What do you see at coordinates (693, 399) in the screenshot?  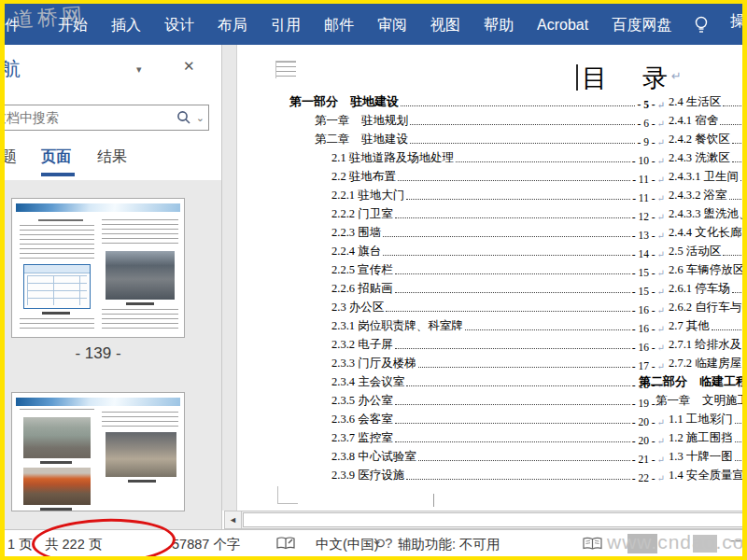 I see `toc-row: 第一章 文明施工` at bounding box center [693, 399].